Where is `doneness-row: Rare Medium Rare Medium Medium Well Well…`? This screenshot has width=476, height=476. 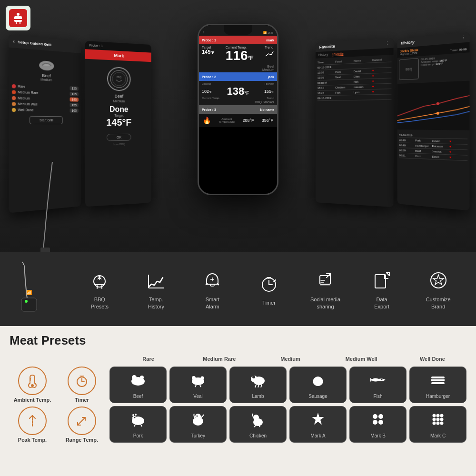 doneness-row: Rare Medium Rare Medium Medium Well Well… is located at coordinates (290, 358).